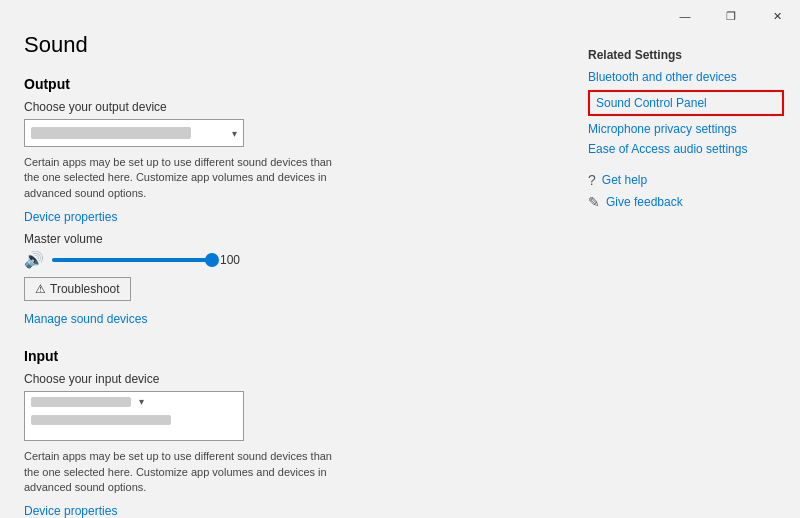  What do you see at coordinates (290, 356) in the screenshot?
I see `input-section-title: Input` at bounding box center [290, 356].